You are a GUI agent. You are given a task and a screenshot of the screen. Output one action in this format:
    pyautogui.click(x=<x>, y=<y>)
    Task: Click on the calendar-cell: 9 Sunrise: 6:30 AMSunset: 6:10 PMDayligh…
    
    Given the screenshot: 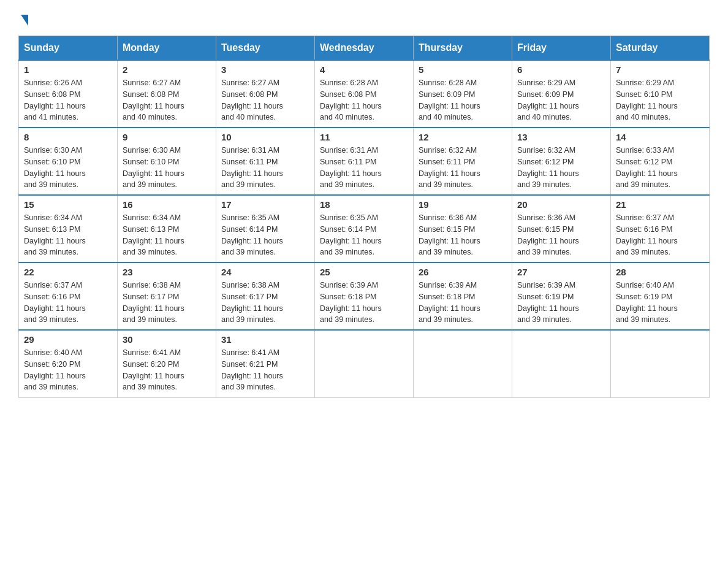 What is the action you would take?
    pyautogui.click(x=167, y=161)
    